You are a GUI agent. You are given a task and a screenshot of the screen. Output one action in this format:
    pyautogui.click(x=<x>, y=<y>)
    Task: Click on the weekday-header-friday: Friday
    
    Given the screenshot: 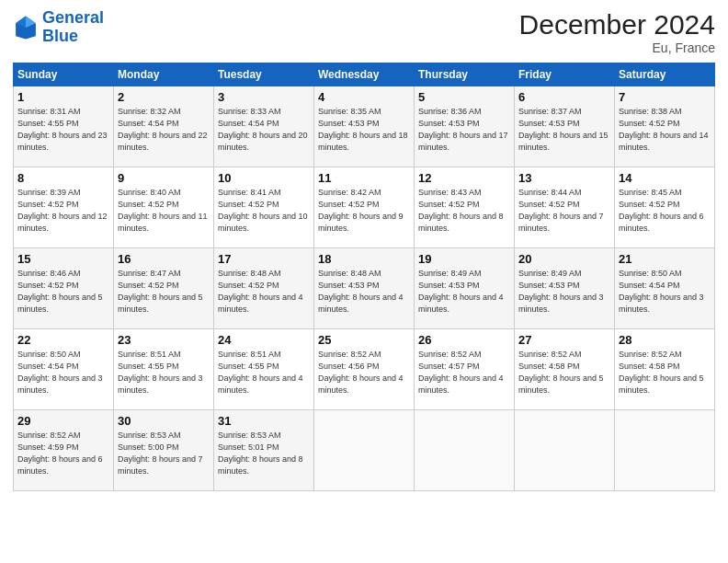 What is the action you would take?
    pyautogui.click(x=564, y=75)
    